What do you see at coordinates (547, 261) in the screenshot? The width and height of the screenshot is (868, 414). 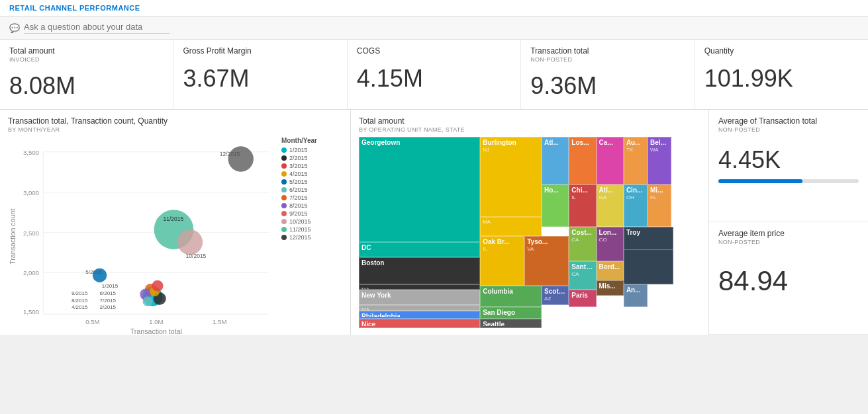 I see `treemap-cell-24: Tyso...VA` at bounding box center [547, 261].